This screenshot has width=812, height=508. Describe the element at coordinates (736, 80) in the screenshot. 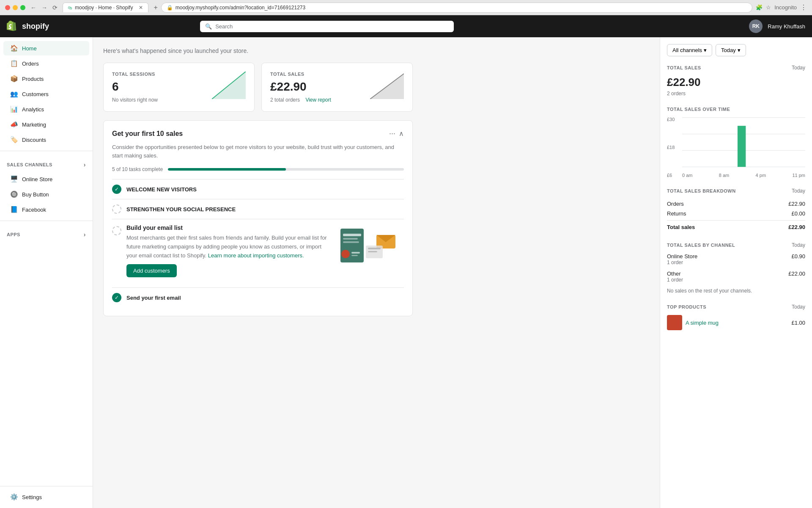

I see `panel-total-sales: TOTAL SALES Today £22.90 2 orders` at that location.